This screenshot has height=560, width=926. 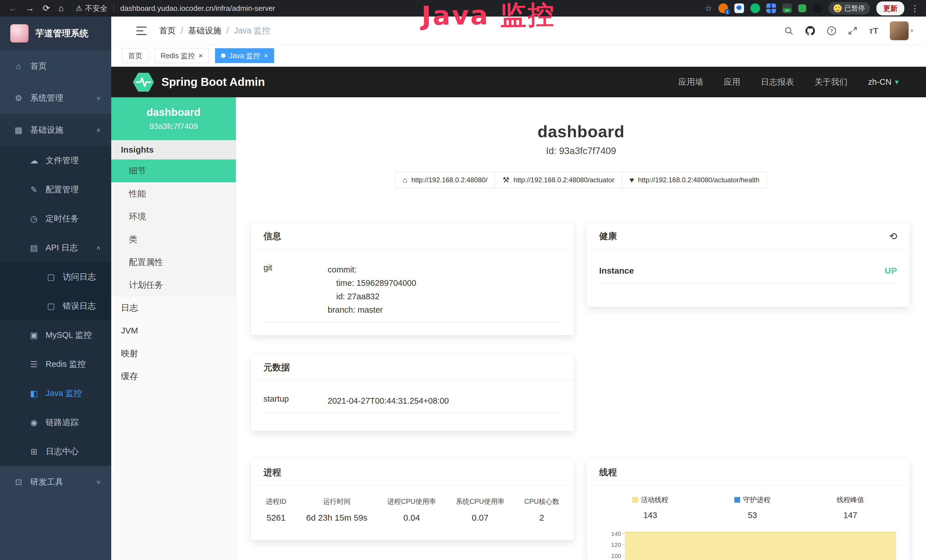 What do you see at coordinates (56, 365) in the screenshot?
I see `sidebar-item-redis-monitor: ☰ Redis 监控` at bounding box center [56, 365].